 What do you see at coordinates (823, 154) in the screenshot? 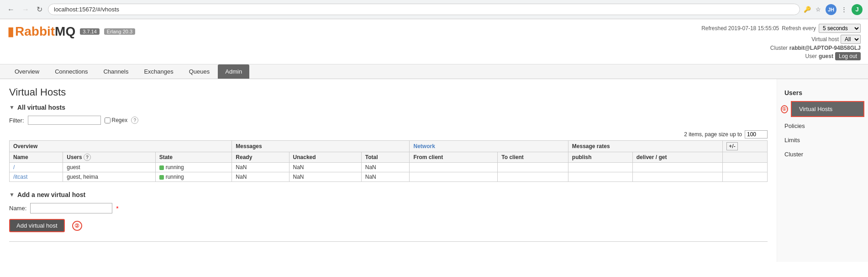
I see `sidebar-item-cluster: Cluster` at bounding box center [823, 154].